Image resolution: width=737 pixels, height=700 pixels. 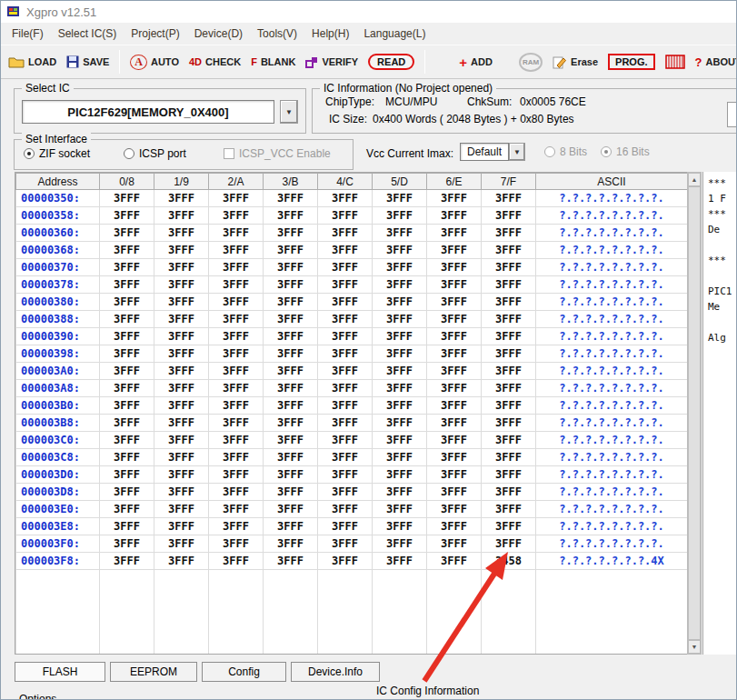 What do you see at coordinates (148, 112) in the screenshot?
I see `ic-name-box: PIC12F629[MEMORY_0X400]` at bounding box center [148, 112].